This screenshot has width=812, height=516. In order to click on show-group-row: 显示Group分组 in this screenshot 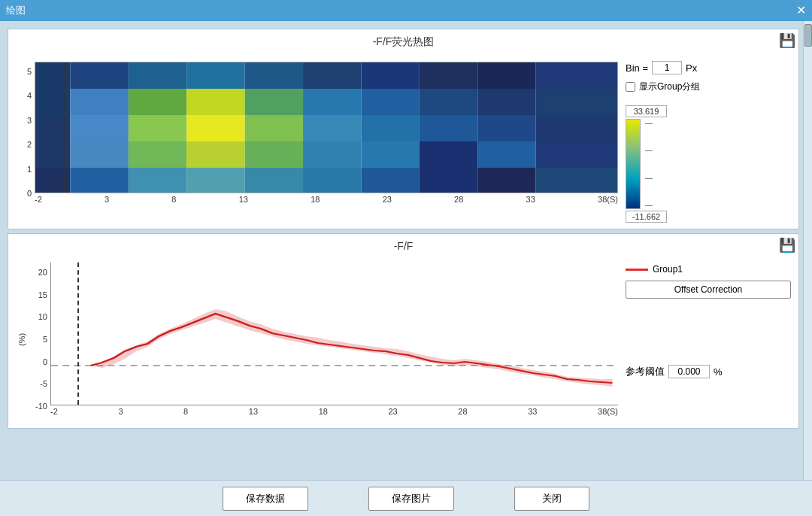, I will do `click(708, 87)`.